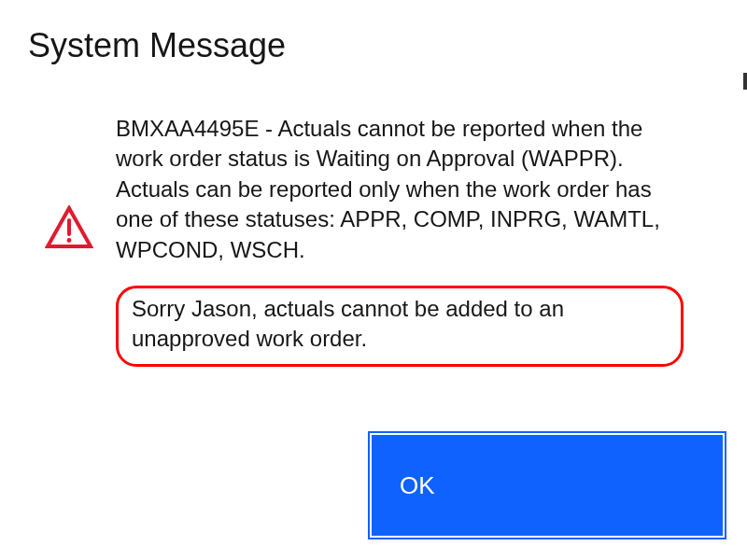 This screenshot has width=747, height=560. I want to click on ok-button-label: OK, so click(417, 485).